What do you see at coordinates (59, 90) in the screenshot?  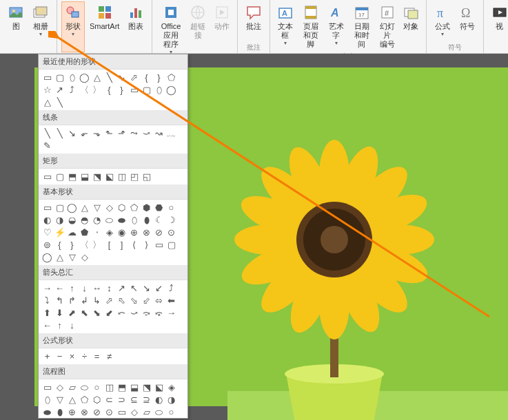 I see `shape-item: ↗` at bounding box center [59, 90].